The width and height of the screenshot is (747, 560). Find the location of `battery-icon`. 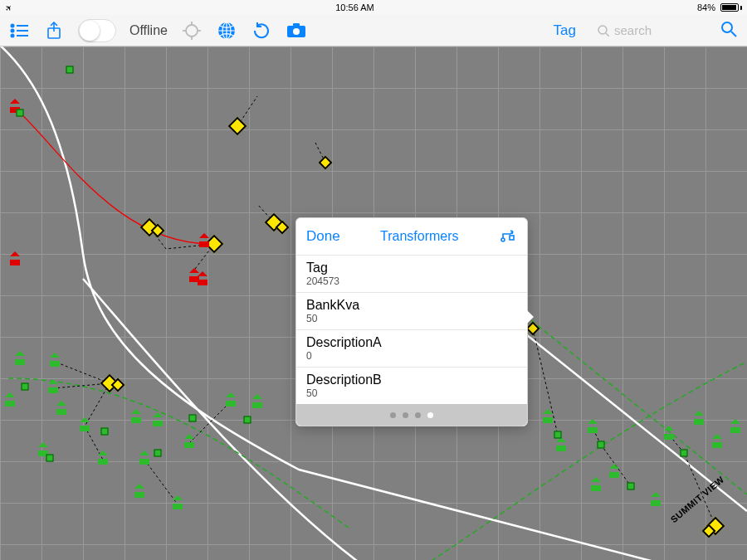

battery-icon is located at coordinates (731, 7).